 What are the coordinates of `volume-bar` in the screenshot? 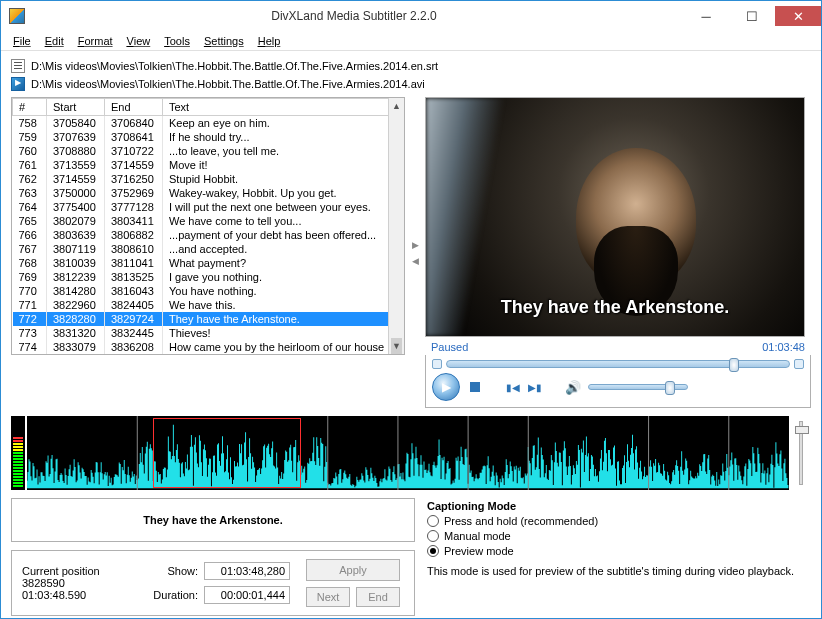 It's located at (638, 387).